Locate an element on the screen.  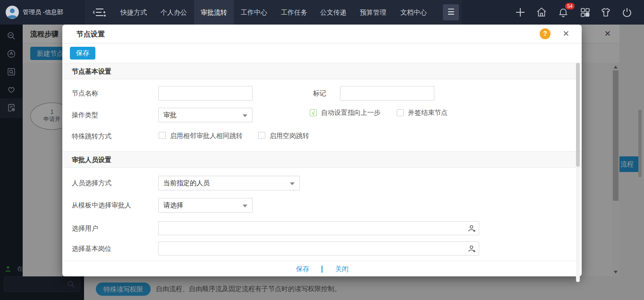
save-button: 保存 is located at coordinates (83, 53).